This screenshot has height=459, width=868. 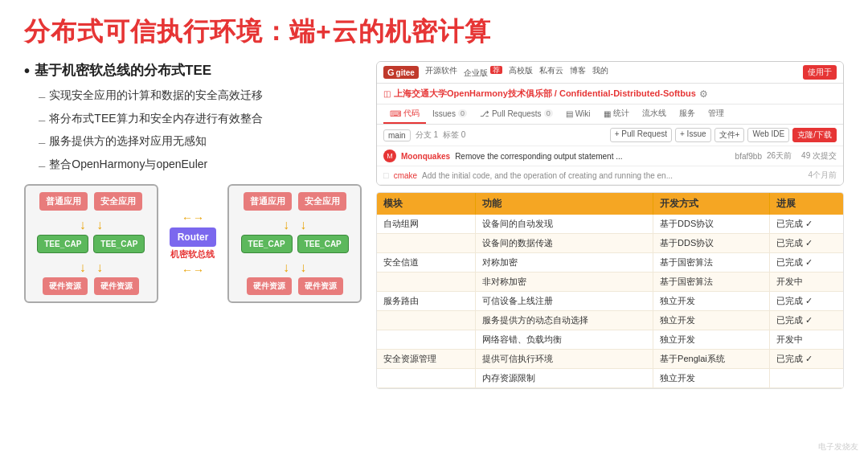 I want to click on file-name: cmake, so click(x=405, y=175).